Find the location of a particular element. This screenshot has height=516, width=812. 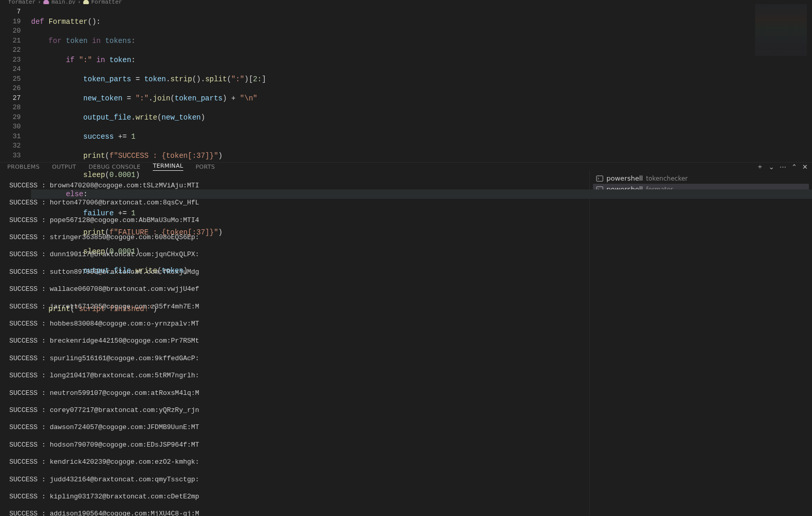

more-actions-icon: ⋯ is located at coordinates (783, 167).